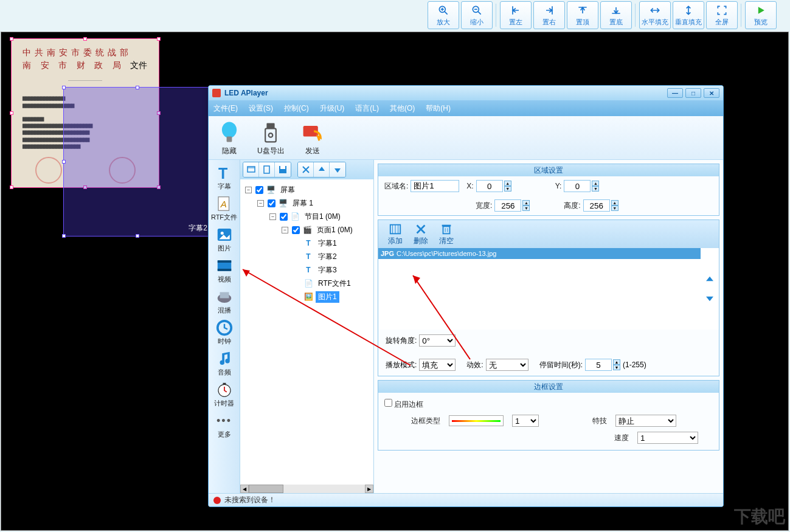 The height and width of the screenshot is (532, 790). Describe the element at coordinates (224, 270) in the screenshot. I see `palette-video: 视频` at that location.